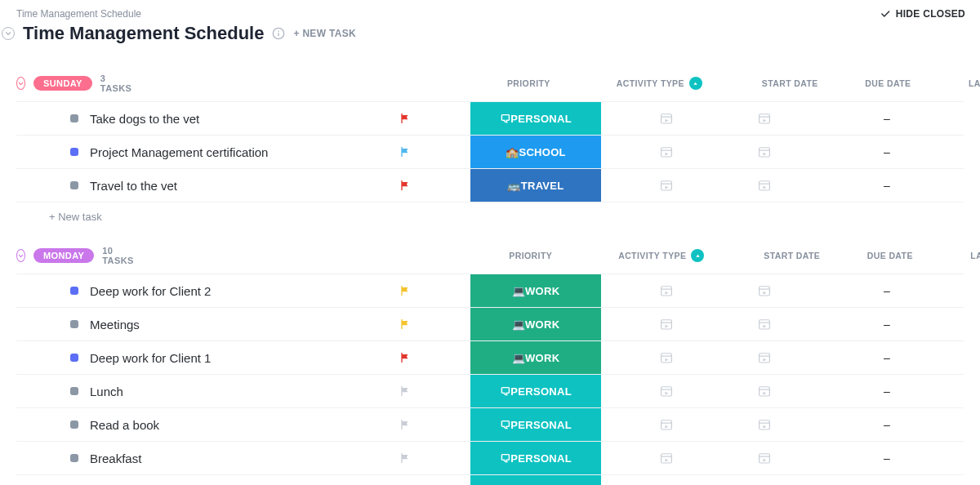  I want to click on group-day-pill: SUNDAY, so click(63, 83).